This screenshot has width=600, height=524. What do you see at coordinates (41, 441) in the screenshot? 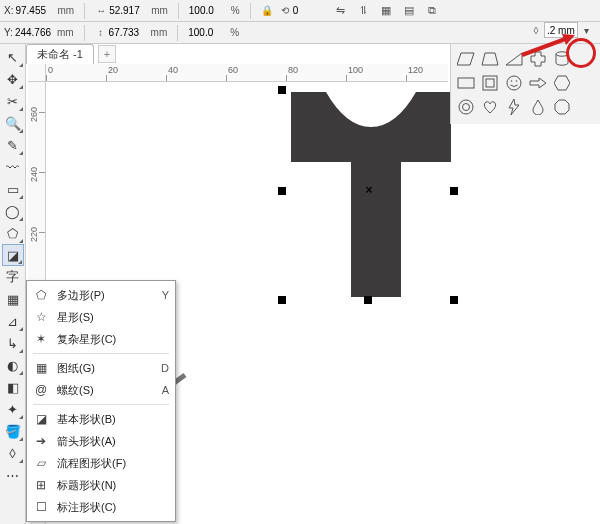
I see `arrow-shapes-icon: ➔` at bounding box center [41, 441].